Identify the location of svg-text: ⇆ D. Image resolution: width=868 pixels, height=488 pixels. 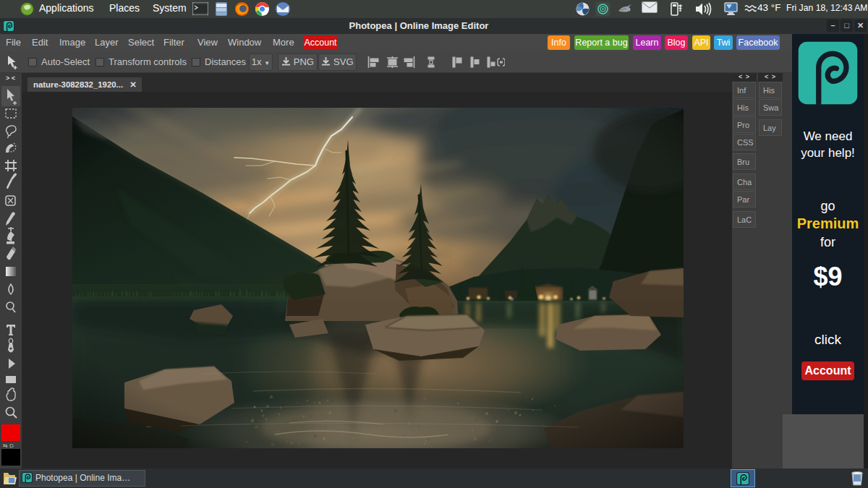
(9, 445).